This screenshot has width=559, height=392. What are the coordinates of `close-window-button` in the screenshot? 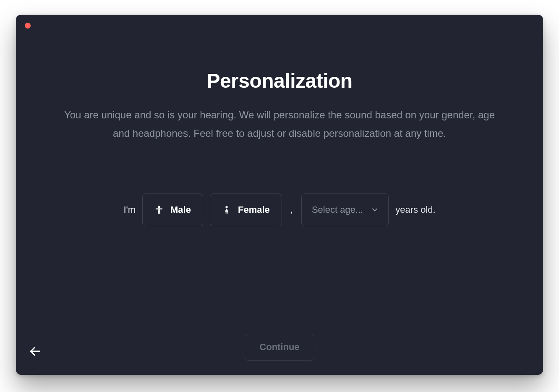 It's located at (28, 26).